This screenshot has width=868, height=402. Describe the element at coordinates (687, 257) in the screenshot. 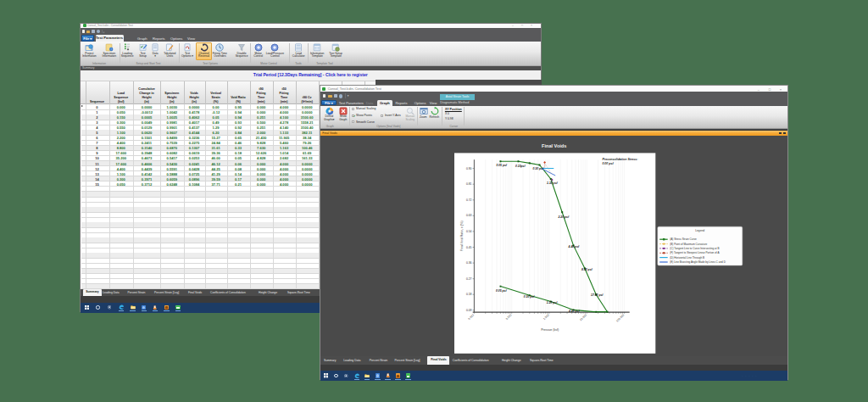

I see `svg-text: (D) Horizontal Line Through B` at that location.